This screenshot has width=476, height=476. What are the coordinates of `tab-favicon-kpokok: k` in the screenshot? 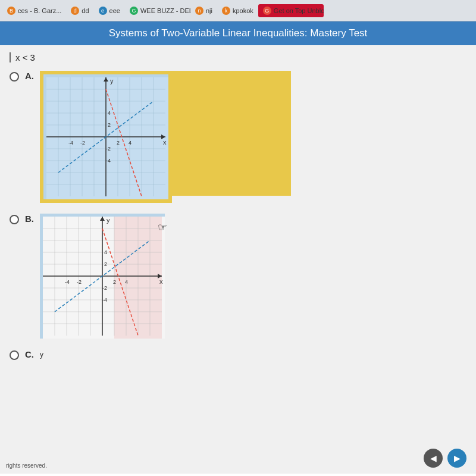 It's located at (226, 11).